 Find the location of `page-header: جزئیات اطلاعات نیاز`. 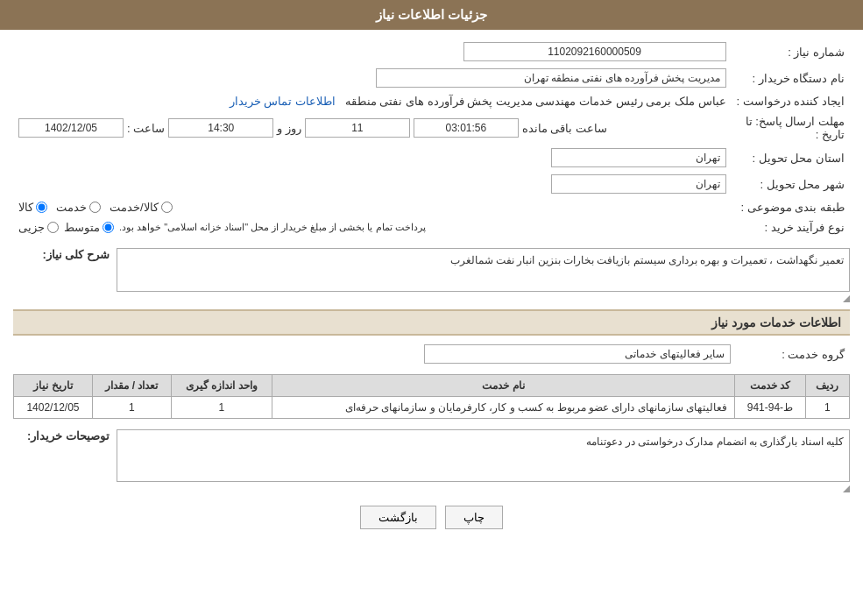

page-header: جزئیات اطلاعات نیاز is located at coordinates (431, 15).